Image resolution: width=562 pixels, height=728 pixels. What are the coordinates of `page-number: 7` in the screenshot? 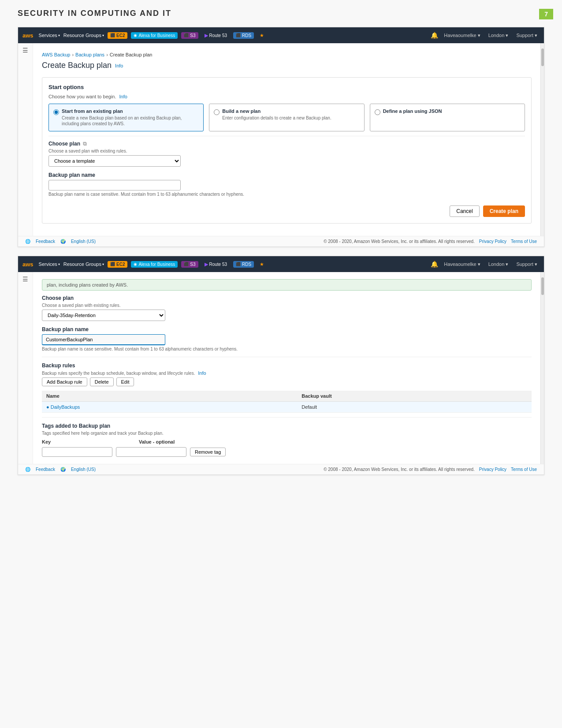 It's located at (546, 14).